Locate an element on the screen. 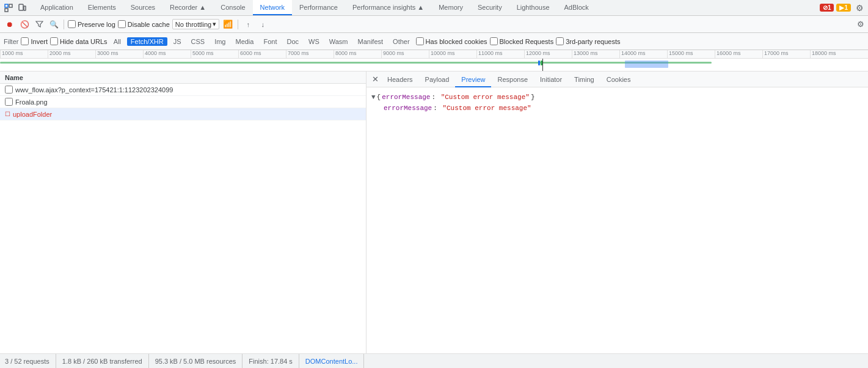 This screenshot has height=368, width=868. invert-input is located at coordinates (24, 42).